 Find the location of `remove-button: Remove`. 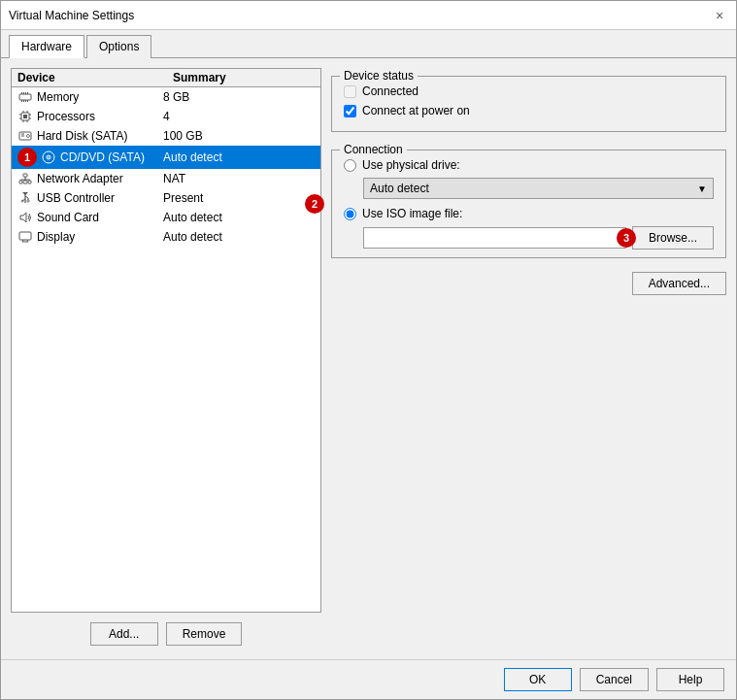

remove-button: Remove is located at coordinates (204, 634).